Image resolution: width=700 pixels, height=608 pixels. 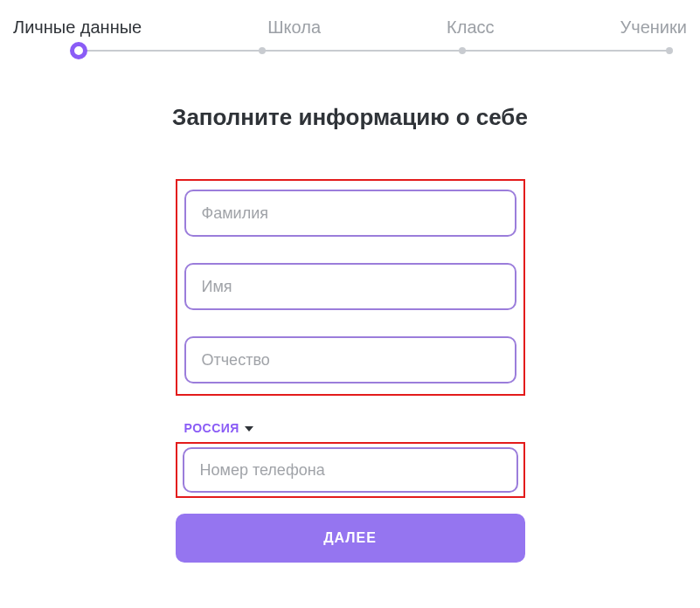 What do you see at coordinates (350, 538) in the screenshot?
I see `next-button: ДАЛЕЕ` at bounding box center [350, 538].